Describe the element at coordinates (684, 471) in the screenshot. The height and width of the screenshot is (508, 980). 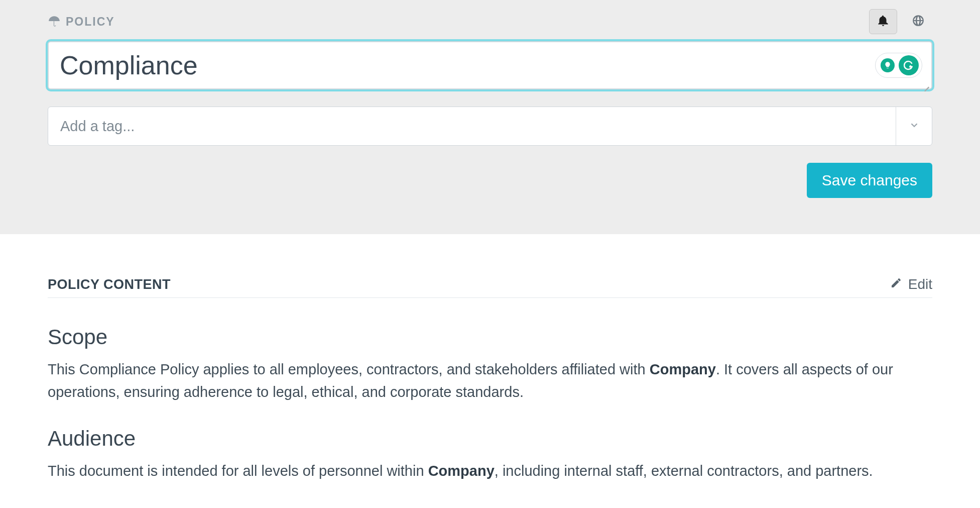
I see `audience-text-post: , including internal staff, external con…` at that location.